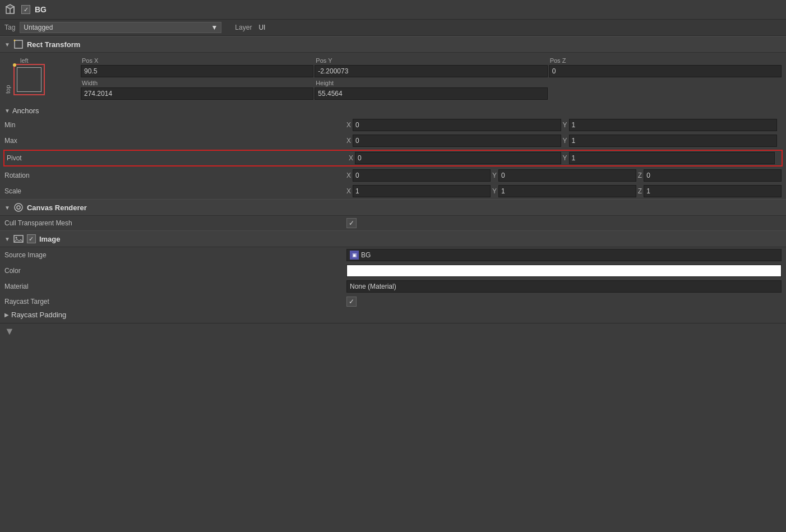  I want to click on width-input, so click(197, 94).